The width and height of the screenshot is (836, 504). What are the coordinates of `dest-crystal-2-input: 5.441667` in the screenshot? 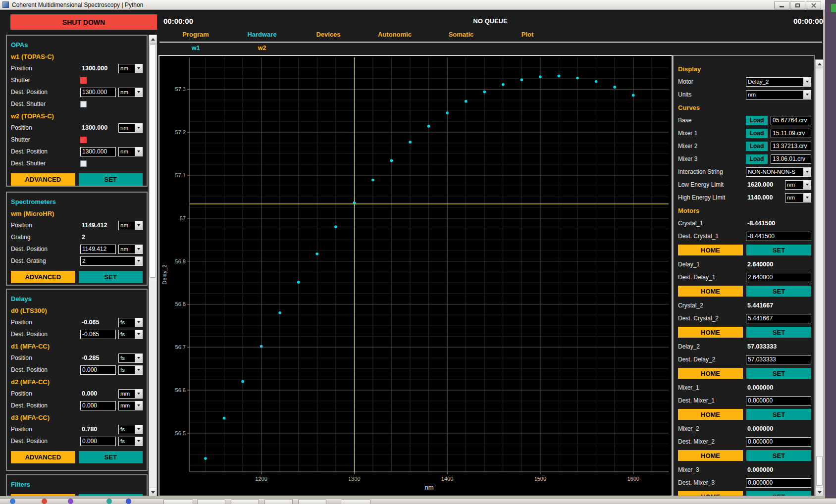 It's located at (779, 319).